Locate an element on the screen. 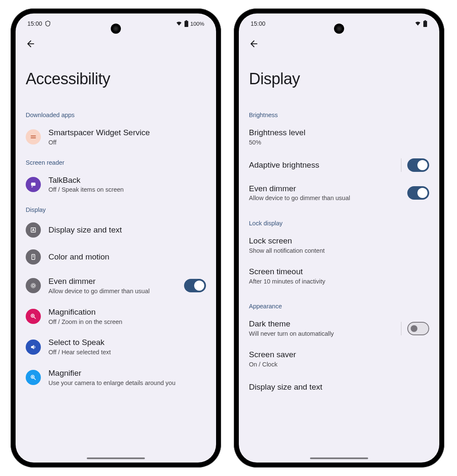  item-title: Screen timeout is located at coordinates (339, 272).